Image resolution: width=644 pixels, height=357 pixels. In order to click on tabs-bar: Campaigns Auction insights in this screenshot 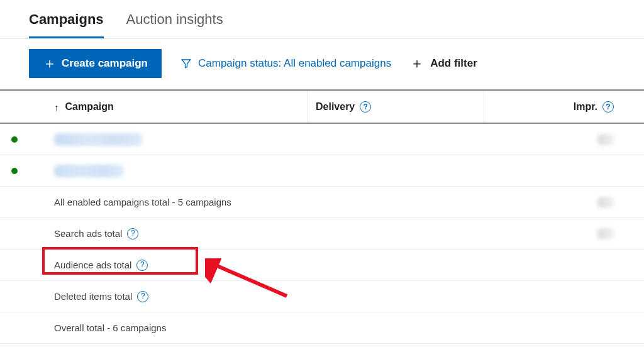, I will do `click(322, 19)`.